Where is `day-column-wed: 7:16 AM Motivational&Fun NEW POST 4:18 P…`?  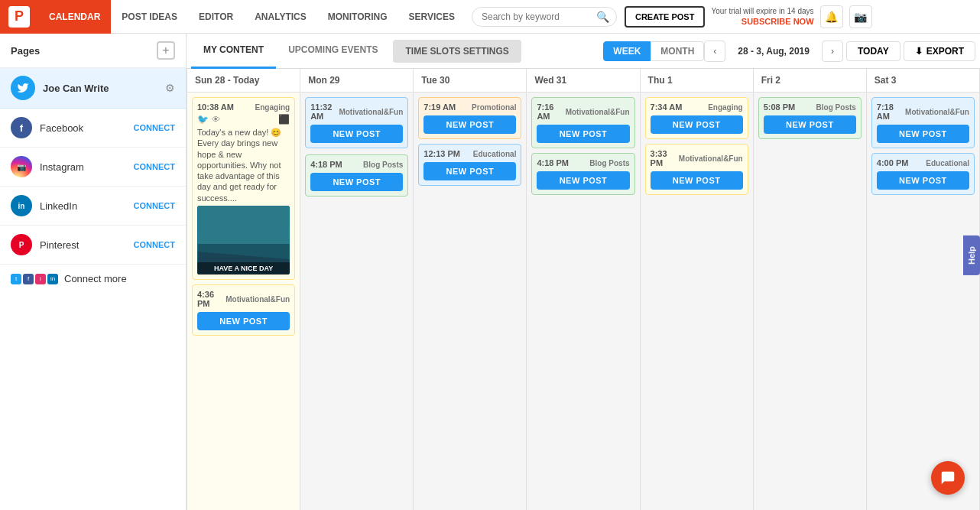 day-column-wed: 7:16 AM Motivational&Fun NEW POST 4:18 P… is located at coordinates (583, 301).